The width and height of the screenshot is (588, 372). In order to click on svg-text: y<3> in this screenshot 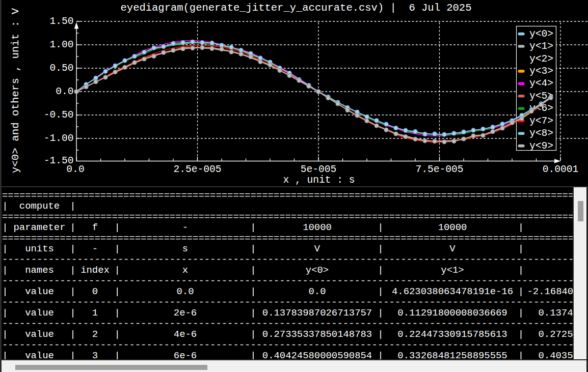, I will do `click(541, 71)`.